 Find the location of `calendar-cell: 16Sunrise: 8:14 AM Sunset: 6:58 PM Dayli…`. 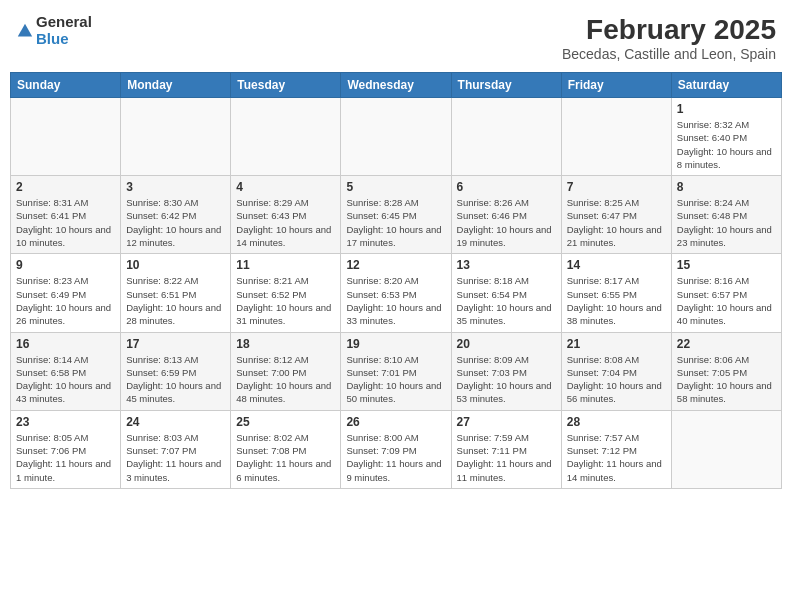

calendar-cell: 16Sunrise: 8:14 AM Sunset: 6:58 PM Dayli… is located at coordinates (66, 371).